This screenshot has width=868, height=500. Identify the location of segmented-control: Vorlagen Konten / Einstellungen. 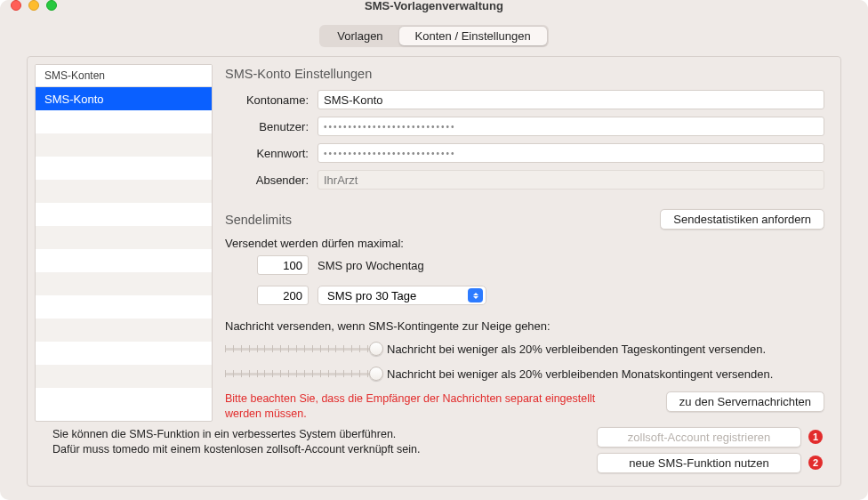
(434, 36).